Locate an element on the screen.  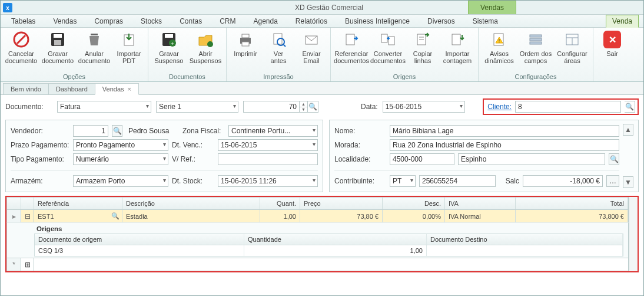
ribbon-sair: ✕ Sair is located at coordinates (612, 51).